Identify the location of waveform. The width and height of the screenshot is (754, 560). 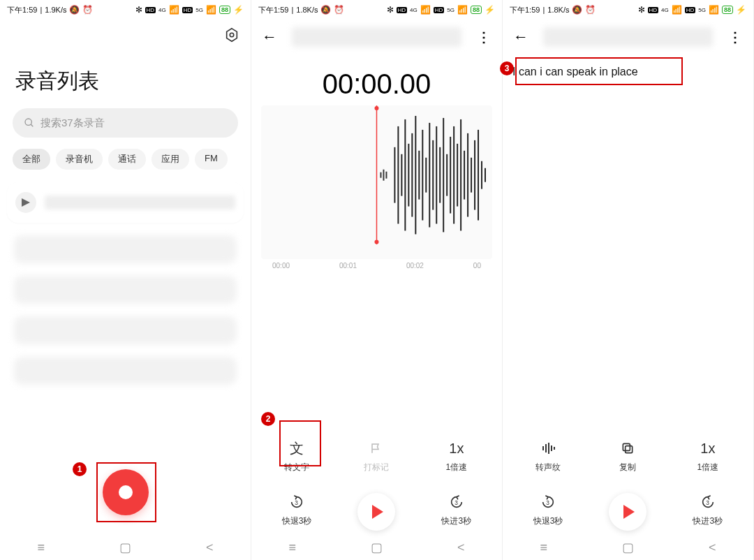
(377, 175).